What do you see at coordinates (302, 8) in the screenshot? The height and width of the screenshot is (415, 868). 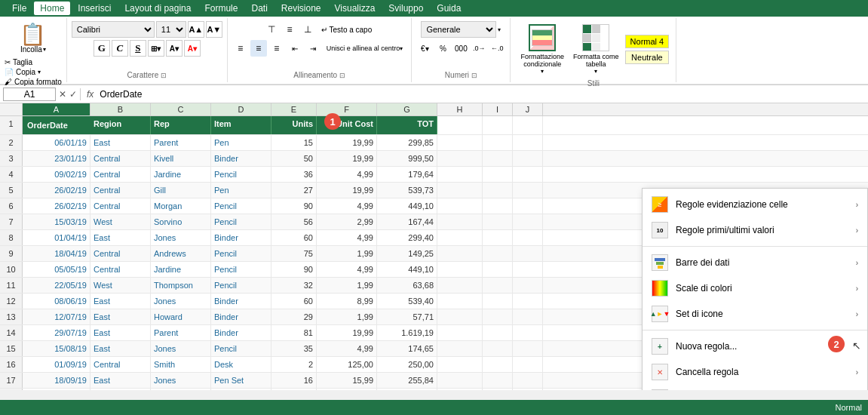 I see `menu-revisione: Revisione` at bounding box center [302, 8].